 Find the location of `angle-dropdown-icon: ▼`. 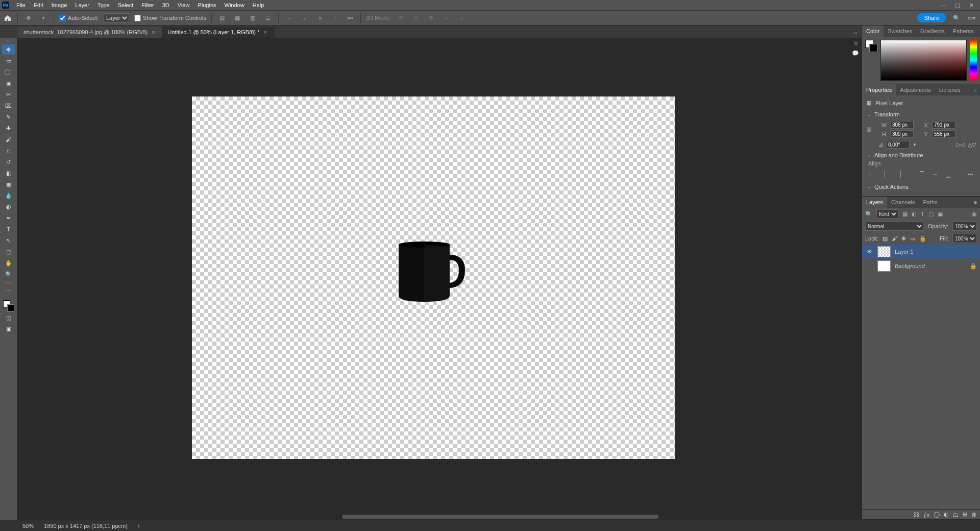

angle-dropdown-icon: ▼ is located at coordinates (915, 145).